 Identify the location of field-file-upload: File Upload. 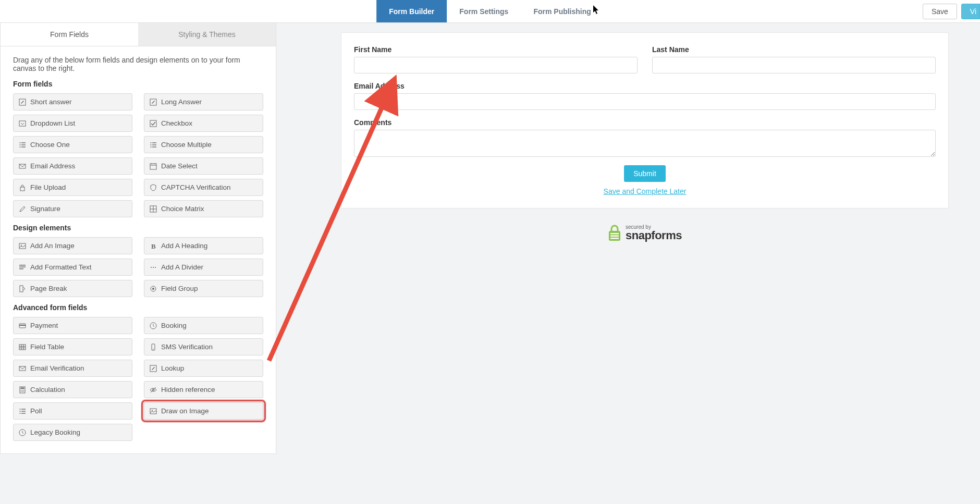
(73, 188).